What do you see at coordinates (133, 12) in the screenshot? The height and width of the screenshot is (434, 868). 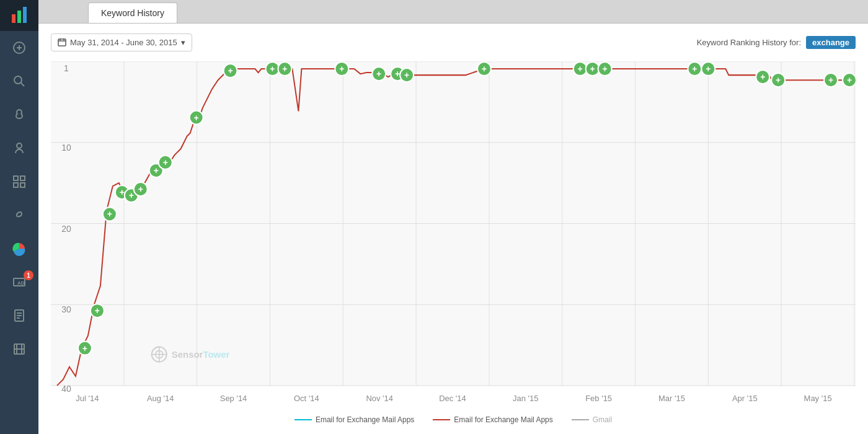 I see `tab-keyword-history: Keyword History` at bounding box center [133, 12].